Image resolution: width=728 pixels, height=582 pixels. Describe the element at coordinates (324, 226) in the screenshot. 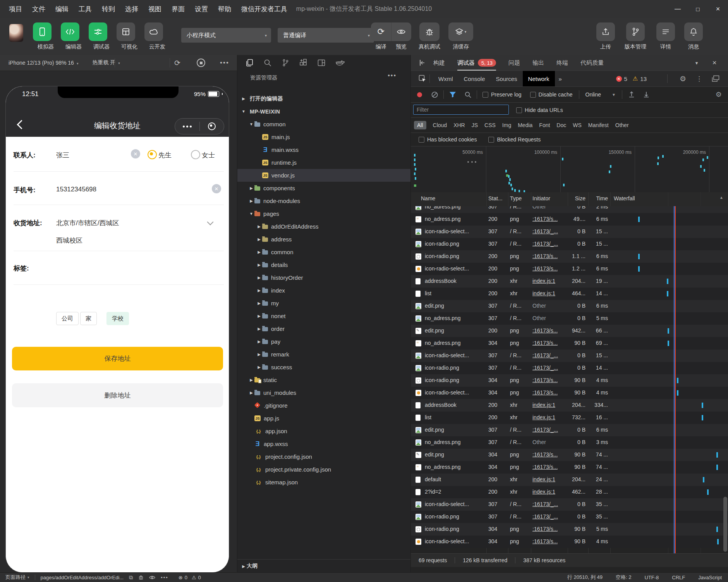

I see `tree-item-addOrEditAddress: ▶addOrEditAddress` at that location.